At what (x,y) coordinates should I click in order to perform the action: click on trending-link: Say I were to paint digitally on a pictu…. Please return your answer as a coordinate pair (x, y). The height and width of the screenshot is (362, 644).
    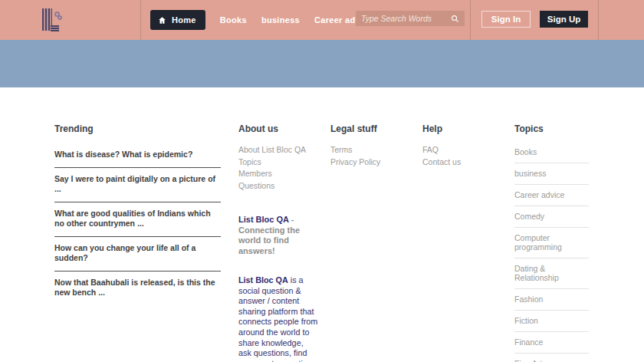
    Looking at the image, I should click on (138, 186).